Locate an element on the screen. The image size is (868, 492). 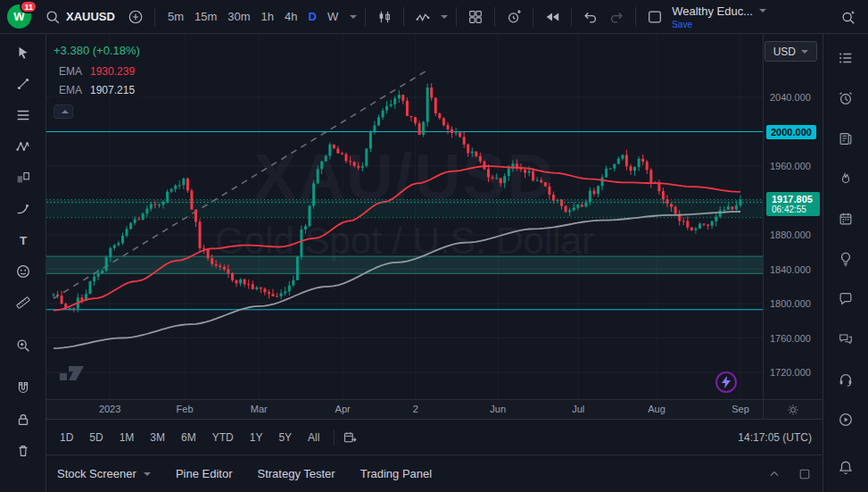
panel-expand-icon is located at coordinates (774, 474).